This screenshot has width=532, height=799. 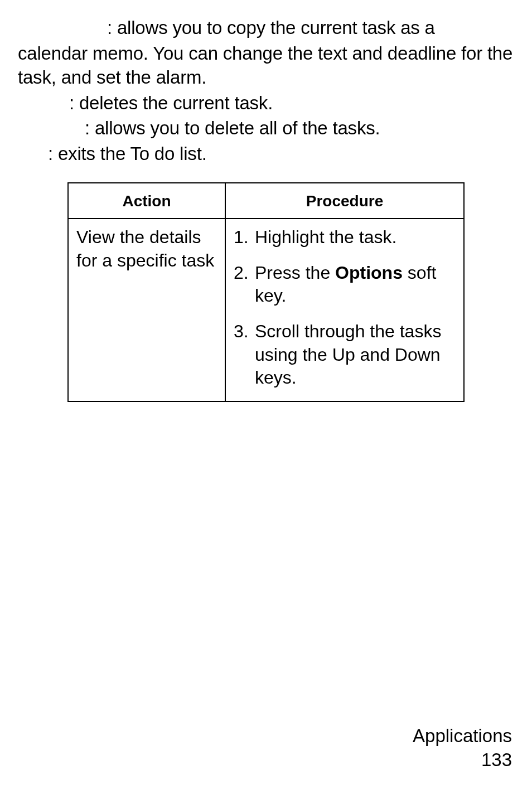 I want to click on procedure-steps: 1. Highlight the task. 2. Press the Opti…, so click(x=345, y=308).